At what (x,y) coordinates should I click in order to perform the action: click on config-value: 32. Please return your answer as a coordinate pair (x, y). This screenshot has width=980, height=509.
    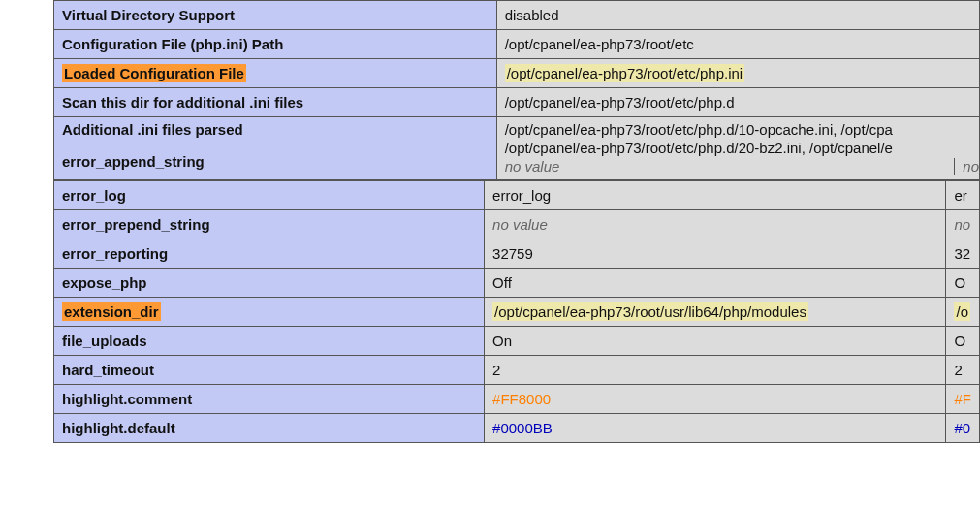
    Looking at the image, I should click on (964, 254).